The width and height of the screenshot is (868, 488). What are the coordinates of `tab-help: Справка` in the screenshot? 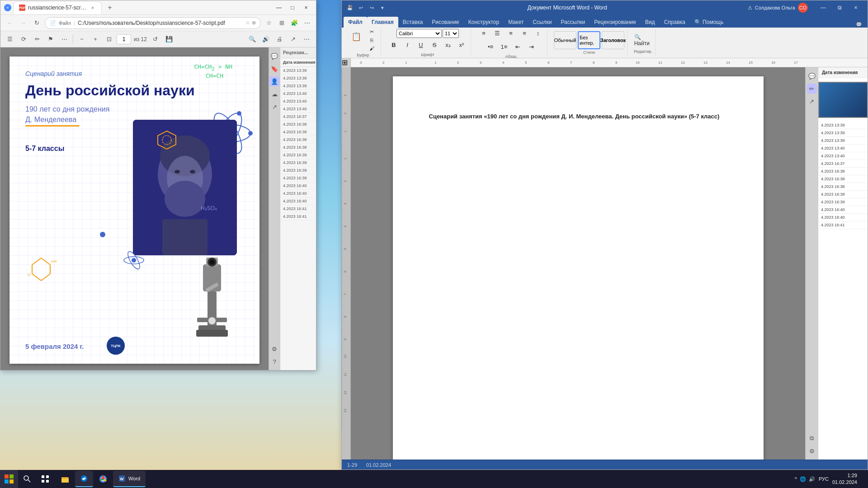 It's located at (675, 22).